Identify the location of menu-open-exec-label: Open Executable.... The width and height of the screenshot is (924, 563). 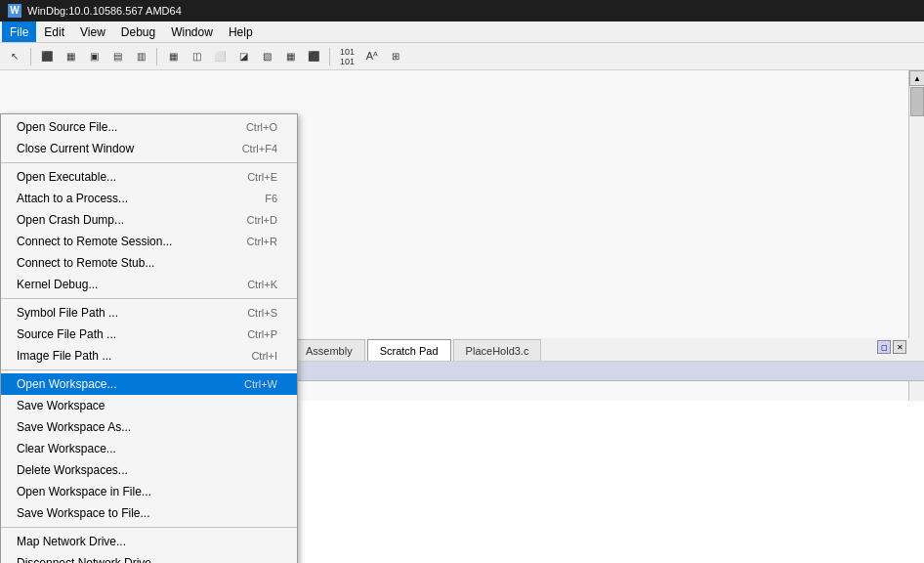
(66, 177).